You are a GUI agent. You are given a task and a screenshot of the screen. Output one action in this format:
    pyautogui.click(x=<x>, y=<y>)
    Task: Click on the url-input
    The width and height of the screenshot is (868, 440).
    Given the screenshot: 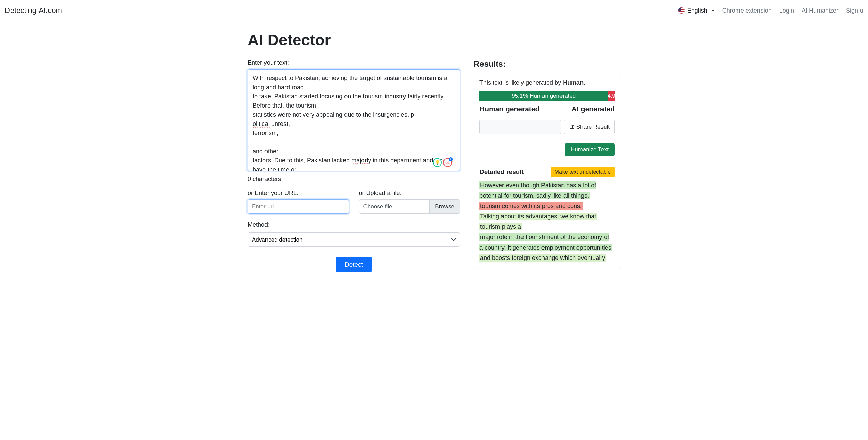 What is the action you would take?
    pyautogui.click(x=298, y=207)
    